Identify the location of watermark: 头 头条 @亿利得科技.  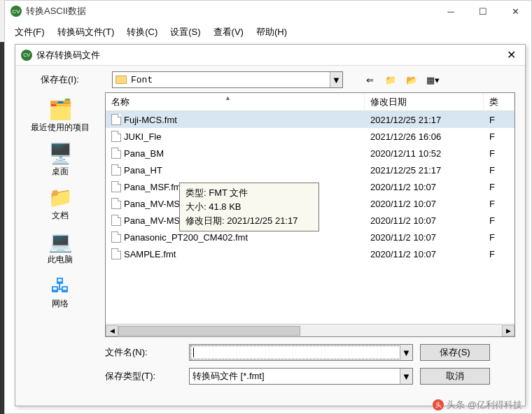
(477, 405).